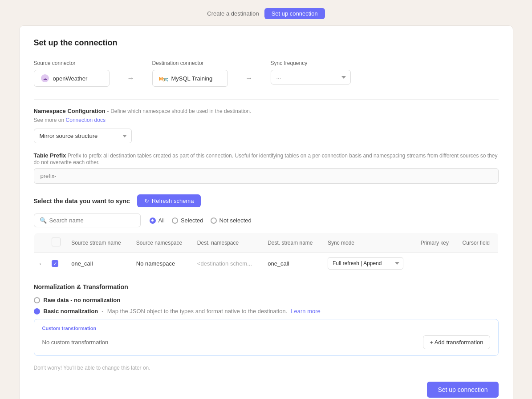 This screenshot has height=399, width=532. Describe the element at coordinates (266, 159) in the screenshot. I see `table-prefix-desc: Prefix to prefix all destination tables …` at that location.